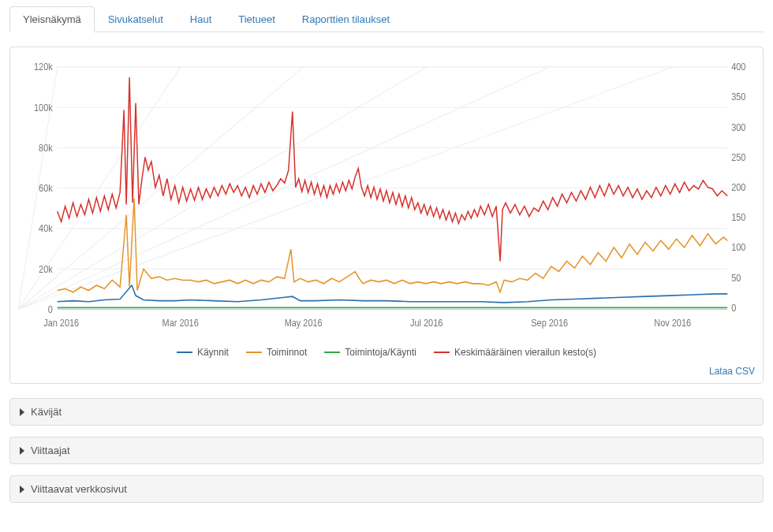  Describe the element at coordinates (43, 107) in the screenshot. I see `svg-text: 100k` at that location.